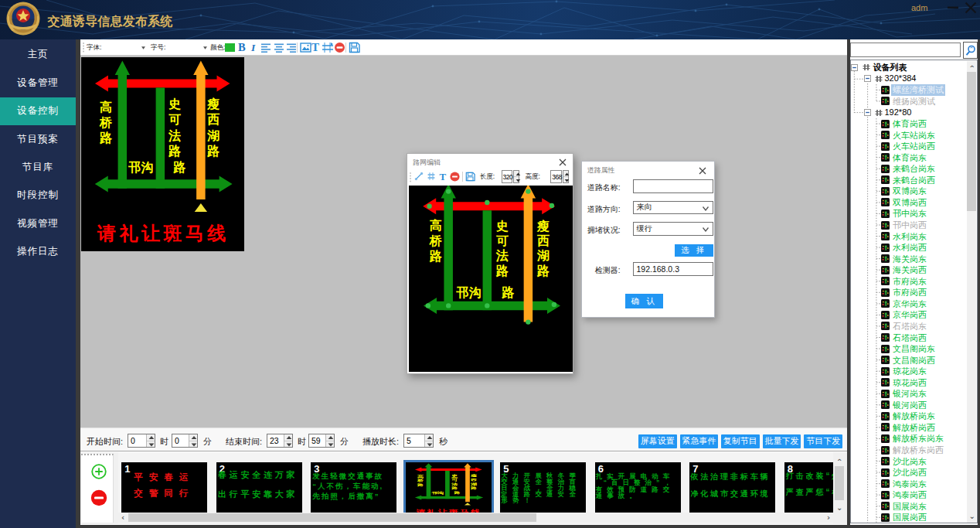 The height and width of the screenshot is (528, 980). Describe the element at coordinates (566, 176) in the screenshot. I see `height-spinner-buttons` at that location.